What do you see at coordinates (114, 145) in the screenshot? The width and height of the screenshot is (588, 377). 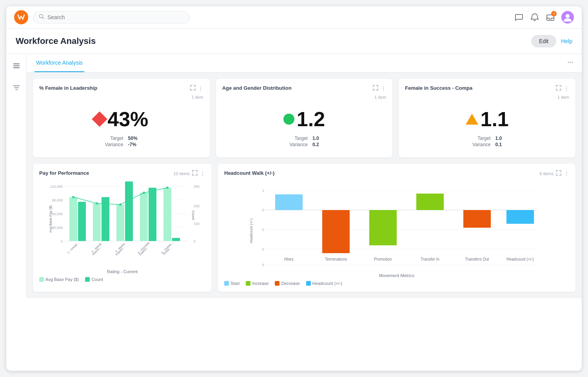 I see `variance-label-1: Variance` at bounding box center [114, 145].